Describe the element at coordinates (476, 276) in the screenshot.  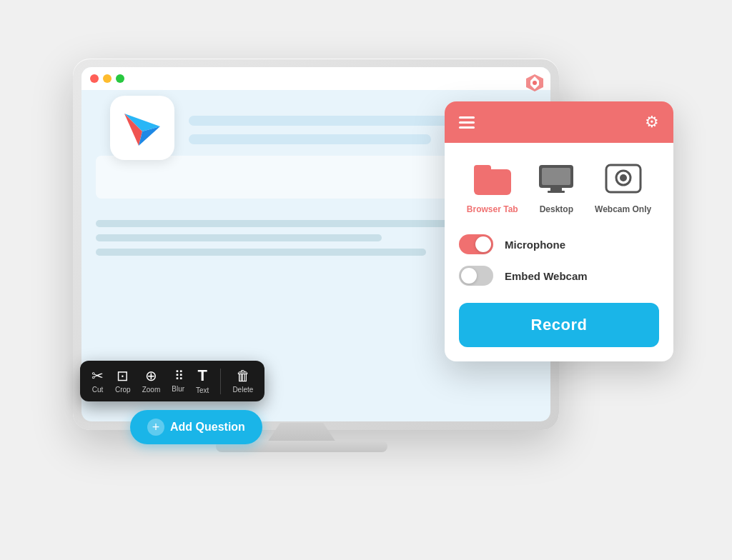
I see `embed-webcam-toggle` at that location.